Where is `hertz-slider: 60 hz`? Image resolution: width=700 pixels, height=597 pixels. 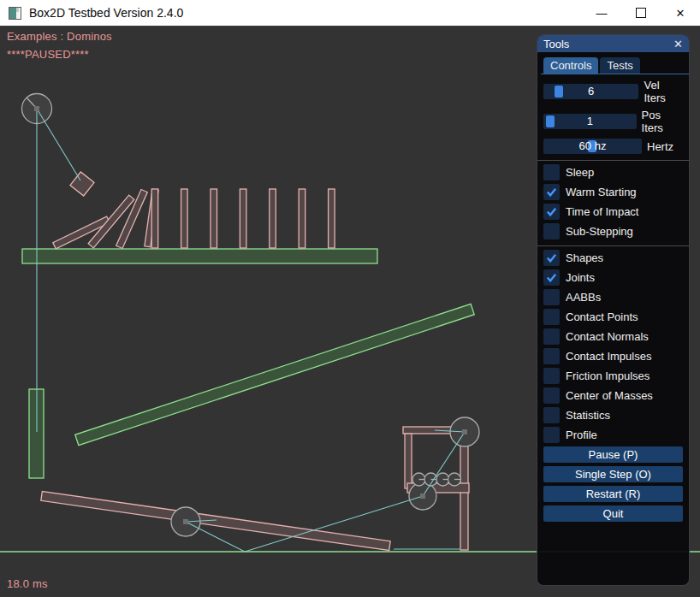
hertz-slider: 60 hz is located at coordinates (592, 146).